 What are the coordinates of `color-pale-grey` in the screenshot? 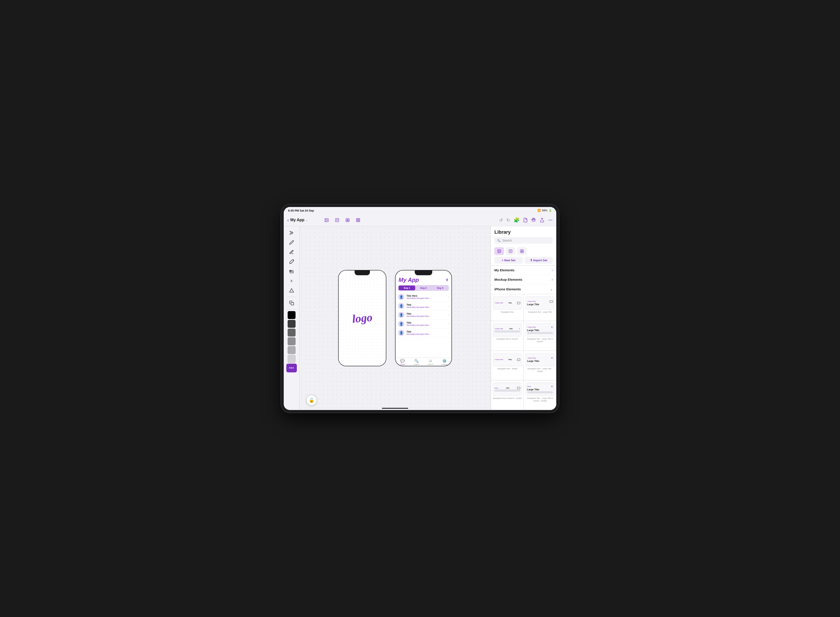 It's located at (292, 359).